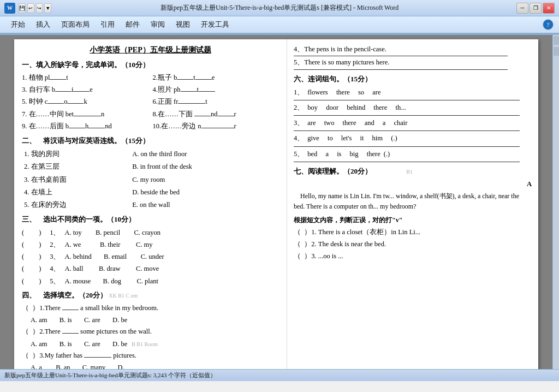 This screenshot has height=392, width=559. What do you see at coordinates (413, 93) in the screenshot?
I see `s6-item-1: 1、flowers there so are` at bounding box center [413, 93].